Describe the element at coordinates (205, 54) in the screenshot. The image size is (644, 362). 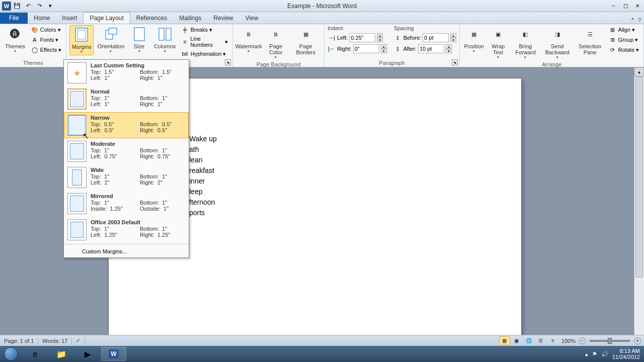
I see `hyphenation-button: bēHyphenation ▾` at that location.